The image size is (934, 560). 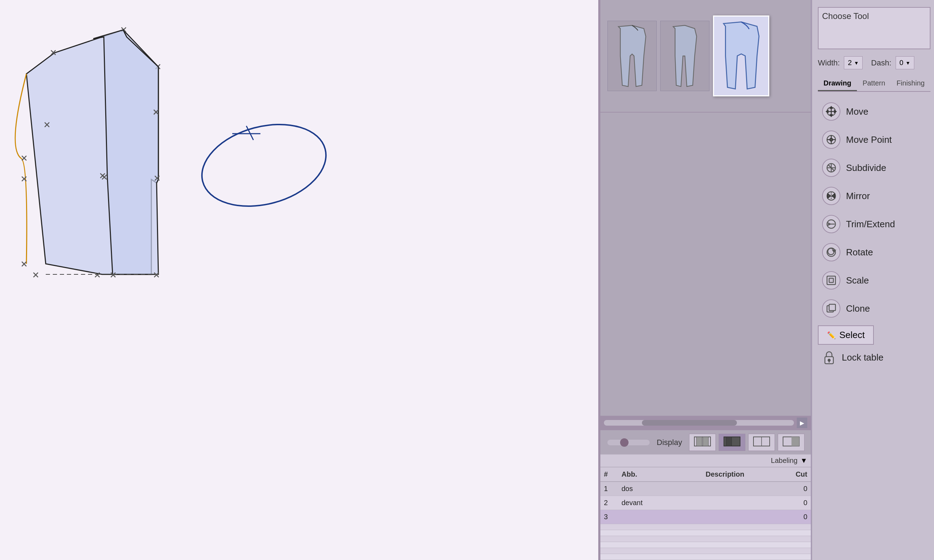 What do you see at coordinates (706, 517) in the screenshot?
I see `table-row: 3 0` at bounding box center [706, 517].